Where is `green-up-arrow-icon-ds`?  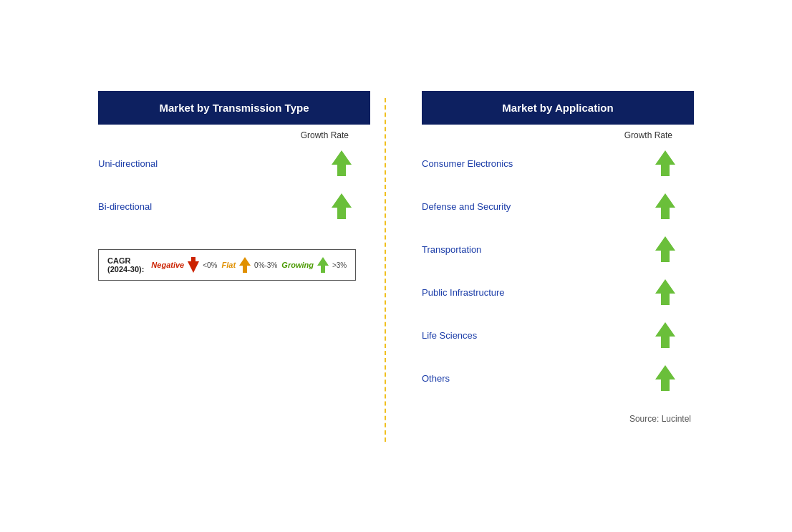 green-up-arrow-icon-ds is located at coordinates (665, 206).